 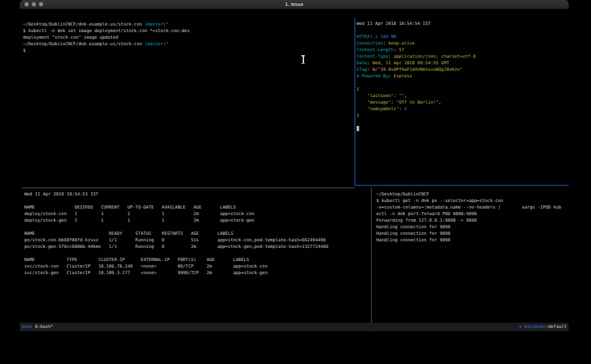 I want to click on pane-border-horizontal-left, so click(x=188, y=188).